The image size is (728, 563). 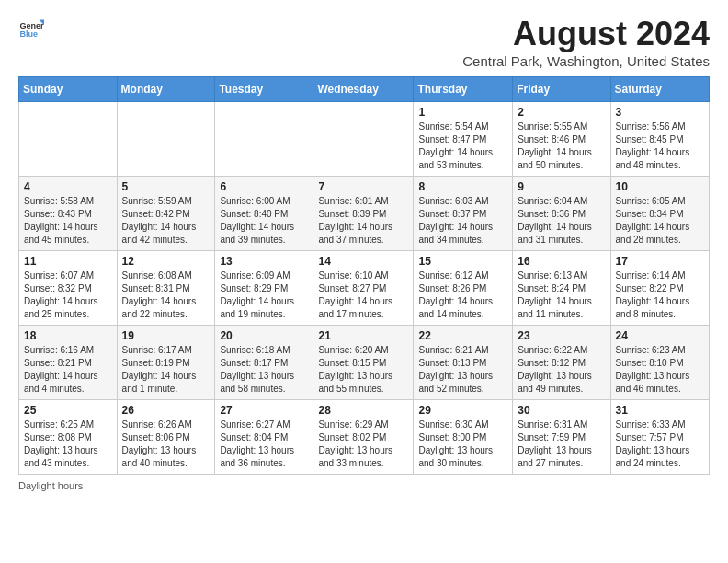 What do you see at coordinates (463, 438) in the screenshot?
I see `calendar-cell: 29Sunrise: 6:30 AM Sunset: 8:00 PM Dayli…` at bounding box center [463, 438].